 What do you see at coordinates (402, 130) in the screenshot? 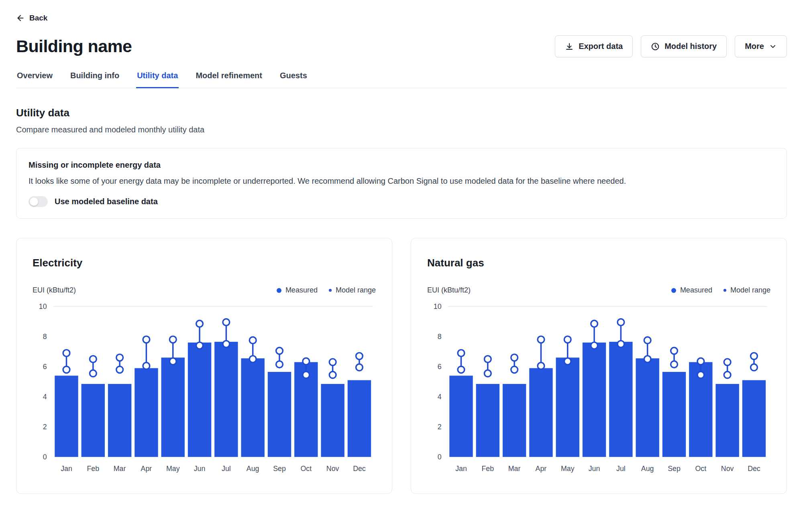
I see `section-subtitle: Compare measured and modeled monthly uti…` at bounding box center [402, 130].